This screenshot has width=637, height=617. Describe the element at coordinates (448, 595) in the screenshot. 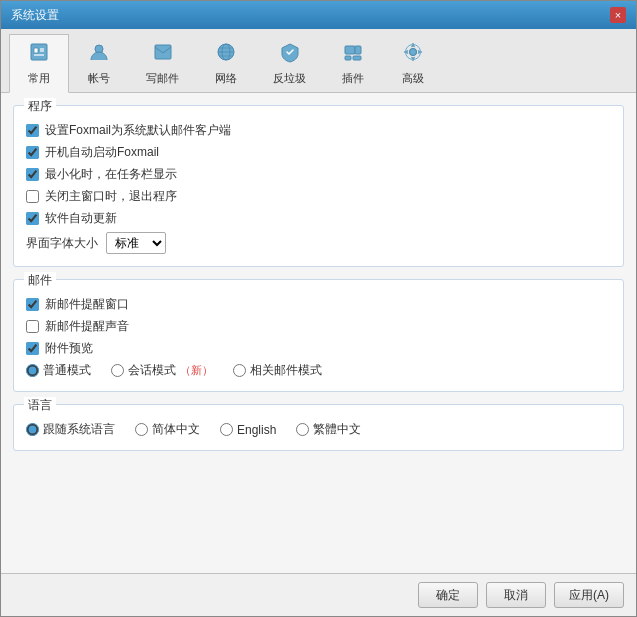

I see `ok-button: 确定` at that location.